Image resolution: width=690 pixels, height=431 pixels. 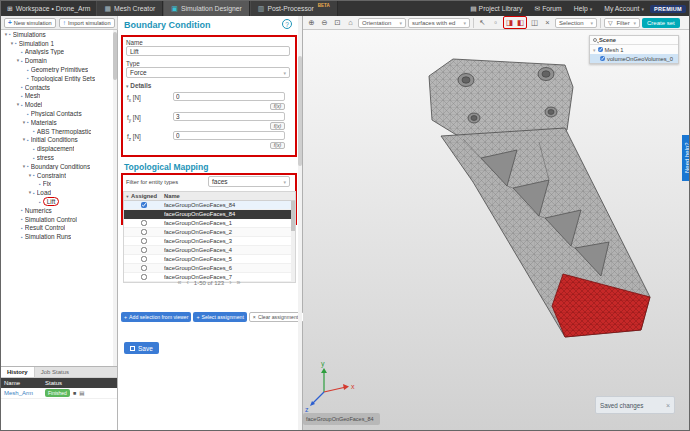 What do you see at coordinates (128, 196) in the screenshot?
I see `sort-caret-icon: ▾` at bounding box center [128, 196].